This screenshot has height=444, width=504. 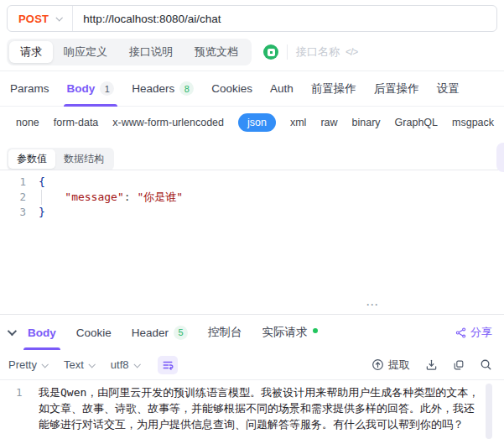 I want to click on request-tabs: Params Body 1 Headers 8 Cookies Auth 前置操…, so click(x=252, y=89).